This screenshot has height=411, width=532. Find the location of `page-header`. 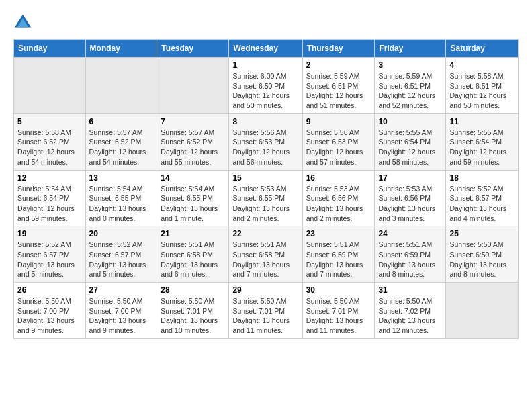

page-header is located at coordinates (266, 23).